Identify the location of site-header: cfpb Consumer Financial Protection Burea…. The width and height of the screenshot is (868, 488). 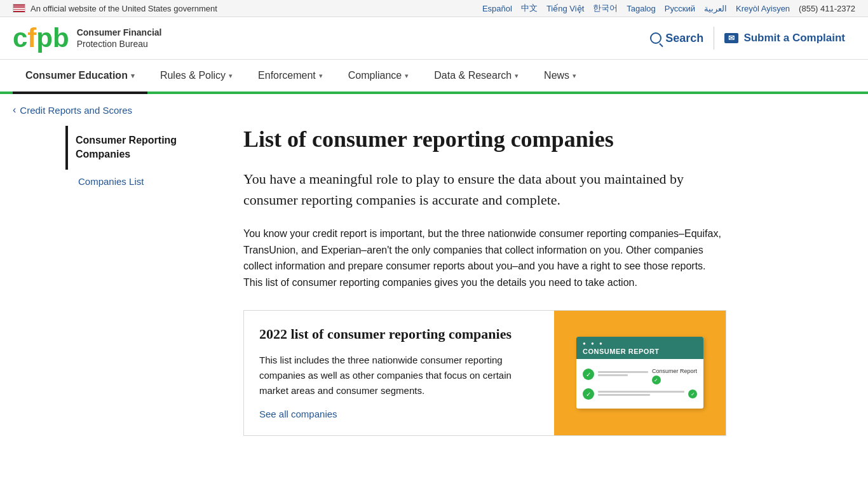
(434, 38).